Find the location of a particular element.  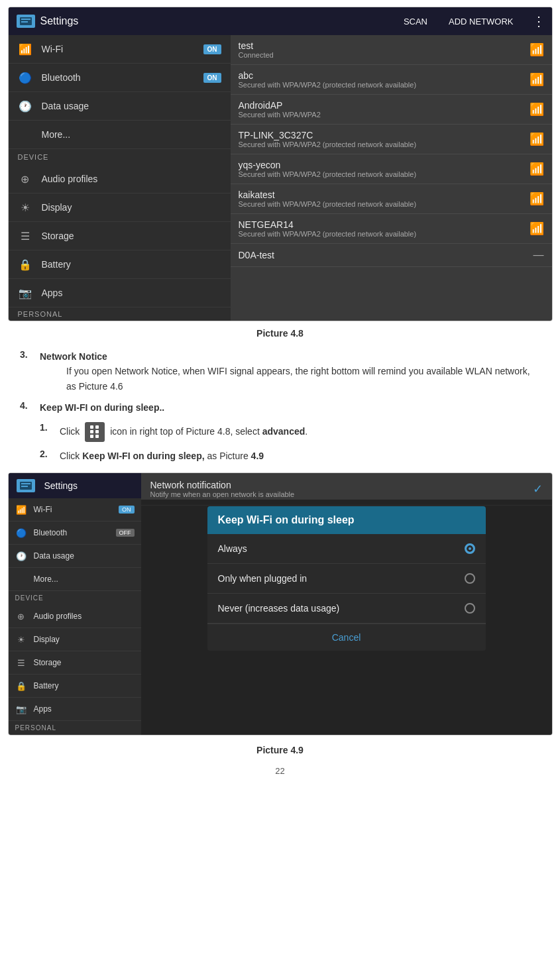

doc-item-3: 3. Network Notice If you open Network No… is located at coordinates (280, 371).